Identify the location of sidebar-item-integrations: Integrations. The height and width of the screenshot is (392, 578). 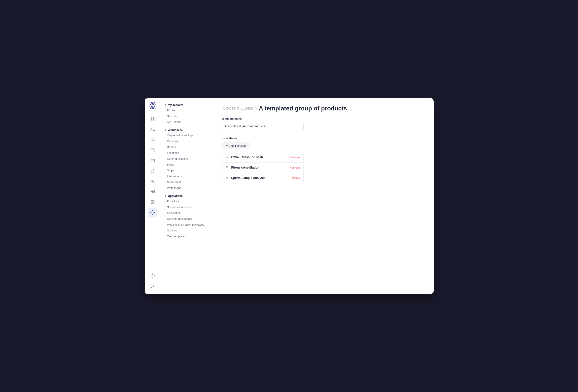
(187, 176).